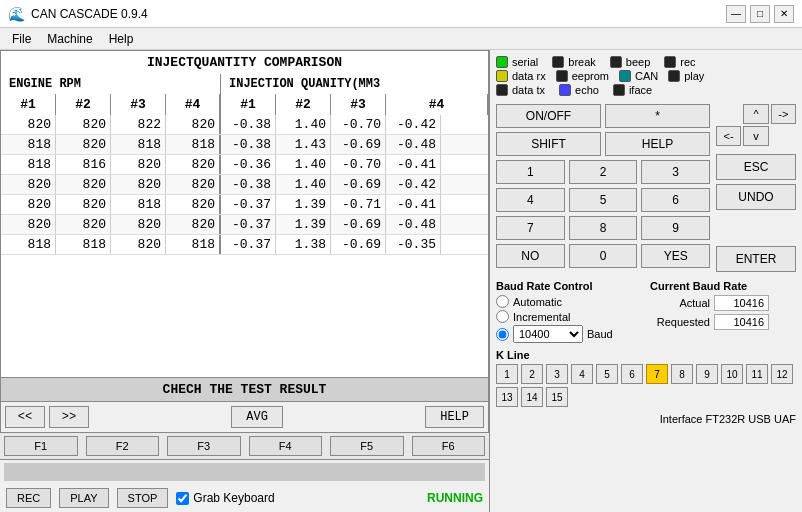 The width and height of the screenshot is (802, 512). What do you see at coordinates (686, 76) in the screenshot?
I see `indicator-play: play` at bounding box center [686, 76].